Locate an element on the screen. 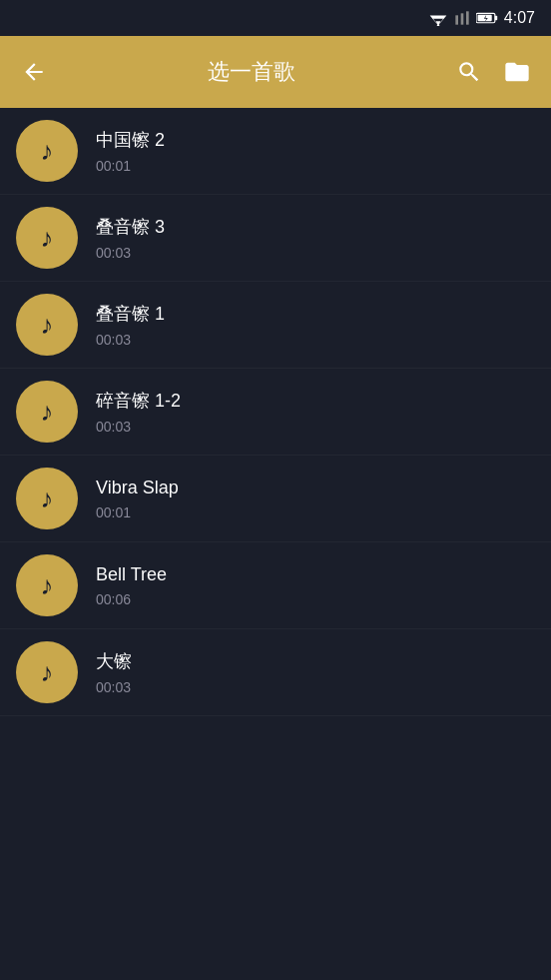  list-item: ♪ 大镲 00:03 is located at coordinates (276, 673).